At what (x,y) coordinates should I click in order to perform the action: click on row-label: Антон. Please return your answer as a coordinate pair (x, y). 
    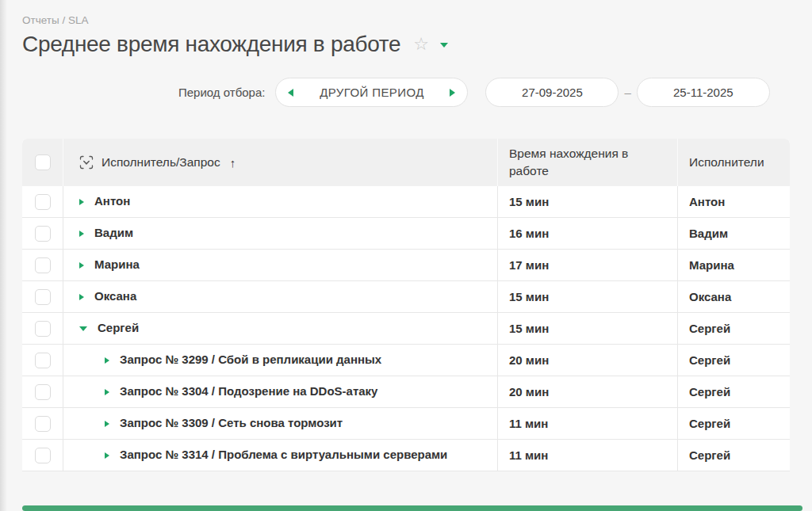
    Looking at the image, I should click on (113, 201).